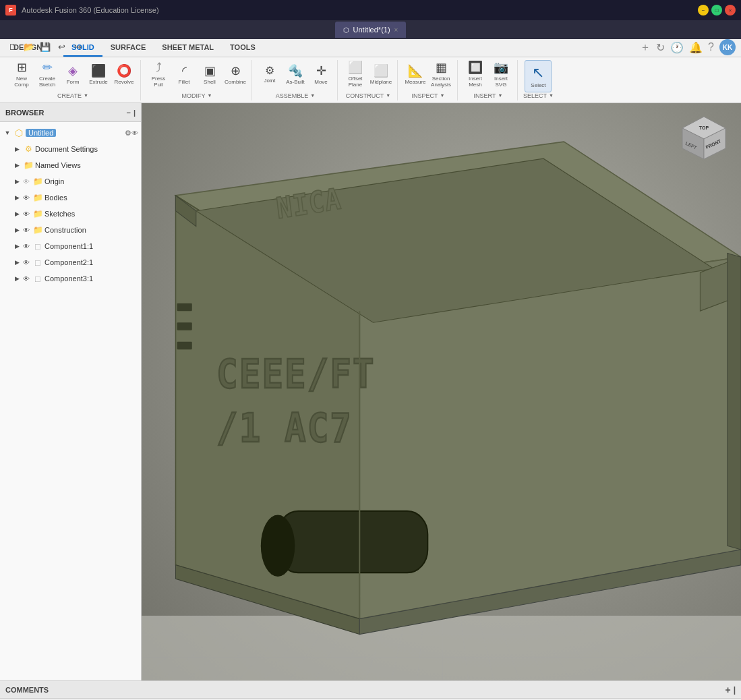 This screenshot has width=741, height=700. What do you see at coordinates (128, 113) in the screenshot?
I see `browser-collapse-button: −` at bounding box center [128, 113].